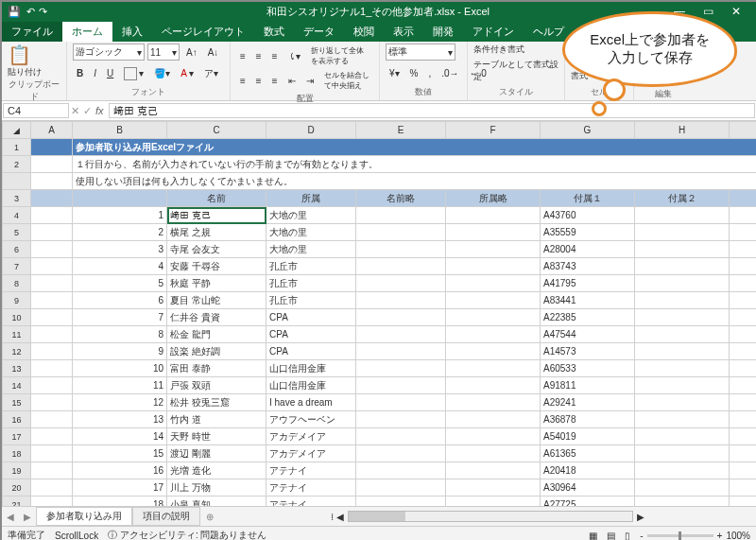 This screenshot has width=756, height=540. I want to click on cell: 14, so click(120, 437).